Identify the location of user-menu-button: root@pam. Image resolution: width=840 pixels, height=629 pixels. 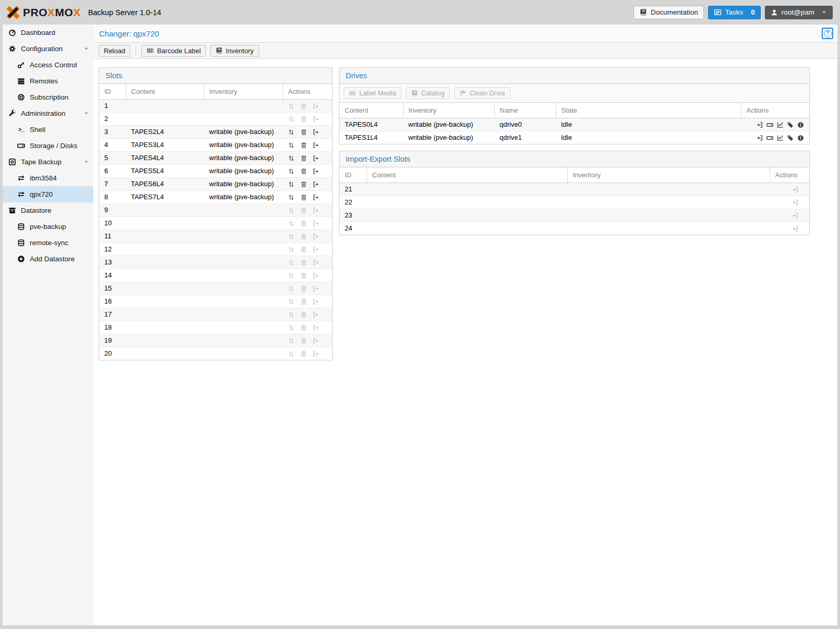
(799, 13).